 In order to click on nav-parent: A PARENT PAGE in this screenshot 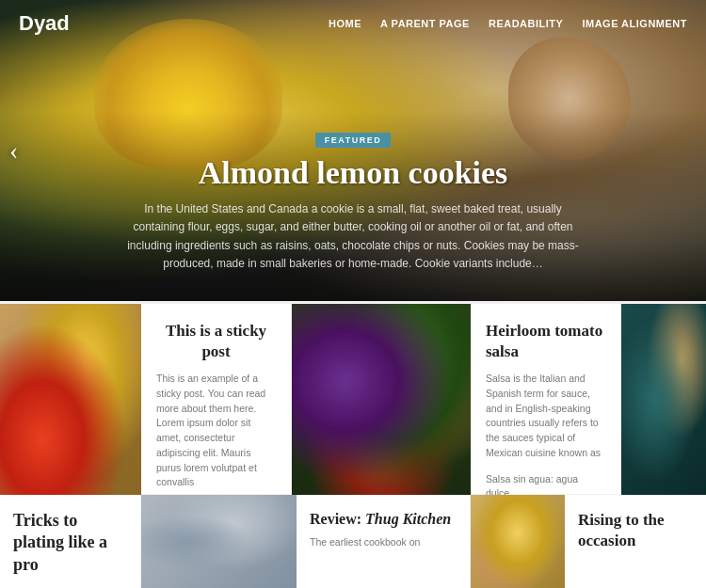, I will do `click(425, 24)`.